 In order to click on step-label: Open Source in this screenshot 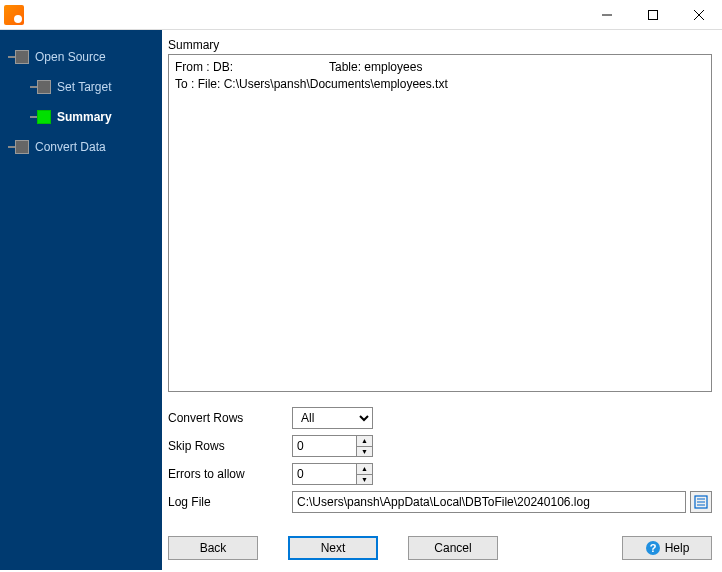, I will do `click(70, 57)`.